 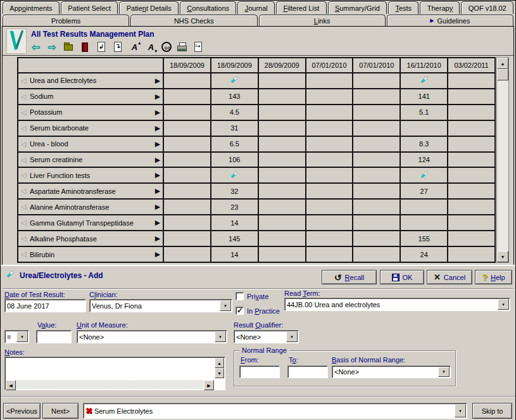 What do you see at coordinates (91, 96) in the screenshot?
I see `test-row-label: Sodium` at bounding box center [91, 96].